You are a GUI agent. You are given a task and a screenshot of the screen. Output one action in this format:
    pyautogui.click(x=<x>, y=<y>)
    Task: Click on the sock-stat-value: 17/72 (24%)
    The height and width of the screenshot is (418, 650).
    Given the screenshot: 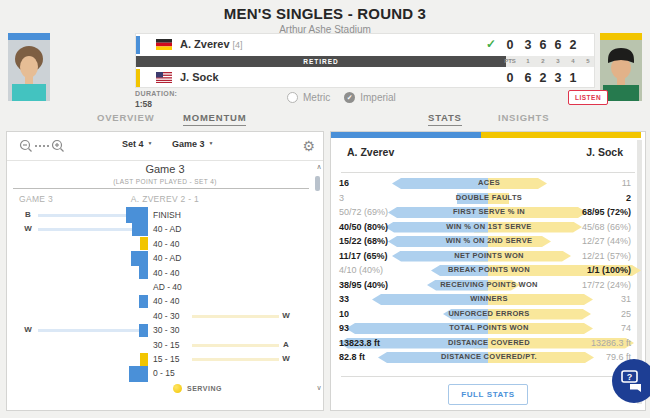 What is the action you would take?
    pyautogui.click(x=606, y=286)
    